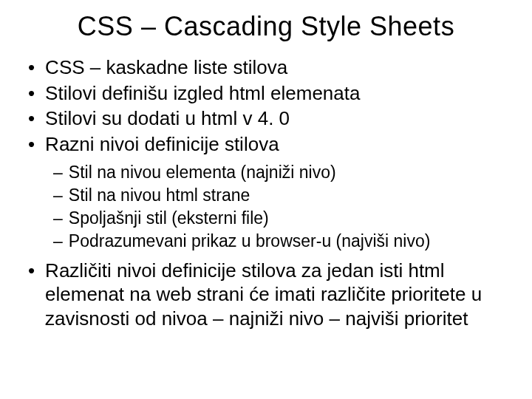 This screenshot has height=399, width=532. What do you see at coordinates (278, 93) in the screenshot?
I see `bullet-text: Stilovi definišu izgled html elemenata` at bounding box center [278, 93].